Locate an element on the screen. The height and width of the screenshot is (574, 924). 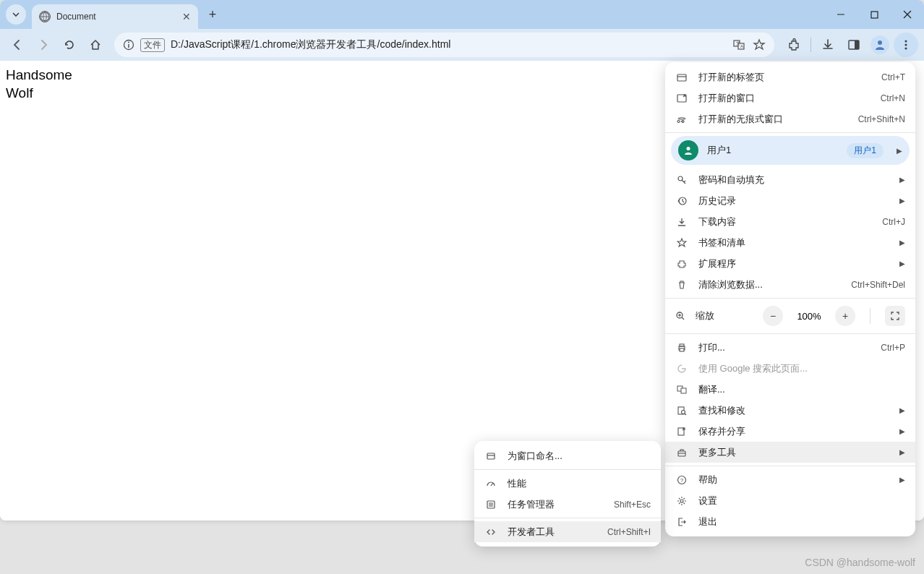
menu-new-tab: 打开新的标签页 Ctrl+T is located at coordinates (790, 77).